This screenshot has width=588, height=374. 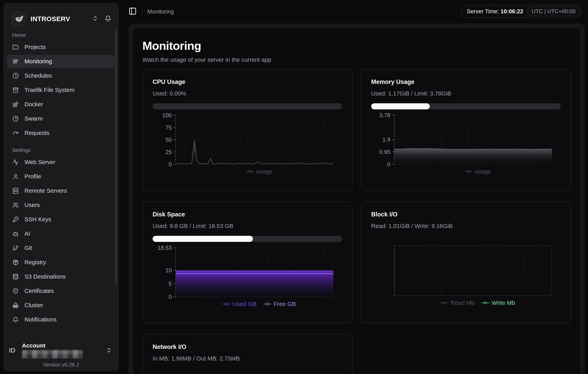 I want to click on sidebar-item-cluster: Cluster, so click(x=61, y=305).